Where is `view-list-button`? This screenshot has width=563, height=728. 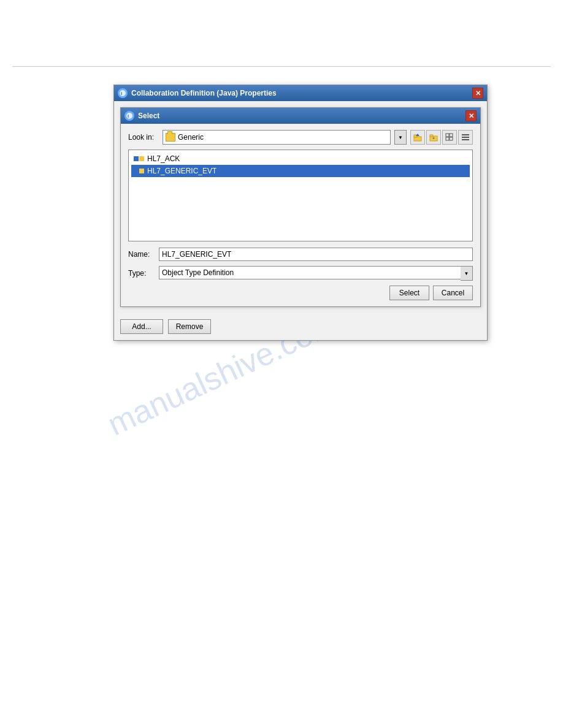 view-list-button is located at coordinates (465, 137).